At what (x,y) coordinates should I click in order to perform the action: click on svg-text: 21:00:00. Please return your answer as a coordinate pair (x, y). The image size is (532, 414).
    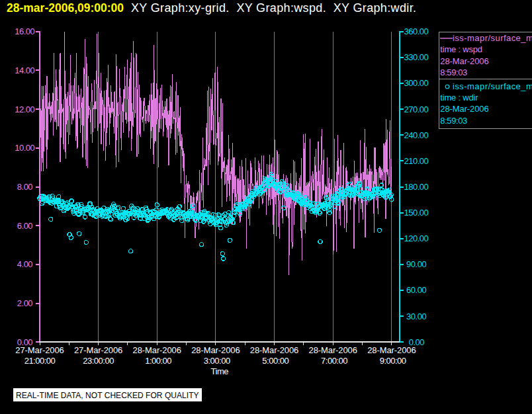
    Looking at the image, I should click on (40, 361).